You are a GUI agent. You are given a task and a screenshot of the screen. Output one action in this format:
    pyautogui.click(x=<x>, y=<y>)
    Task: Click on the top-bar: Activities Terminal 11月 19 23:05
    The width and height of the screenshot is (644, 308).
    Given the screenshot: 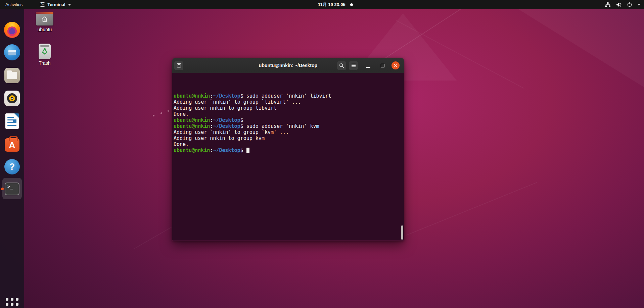 What is the action you would take?
    pyautogui.click(x=322, y=5)
    